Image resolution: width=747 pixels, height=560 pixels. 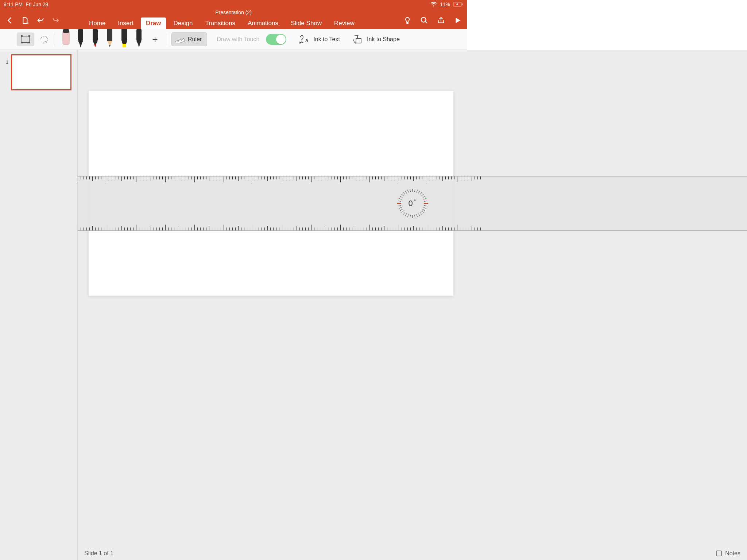 What do you see at coordinates (306, 23) in the screenshot?
I see `tab-slide-show: Slide Show` at bounding box center [306, 23].